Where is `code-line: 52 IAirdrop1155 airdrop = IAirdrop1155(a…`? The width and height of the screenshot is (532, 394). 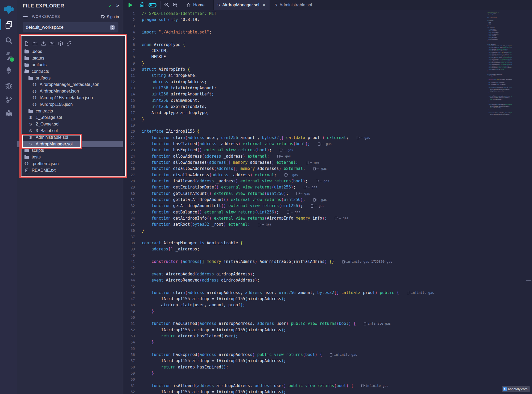
code-line: 52 IAirdrop1155 airdrop = IAirdrop1155(a… is located at coordinates (305, 330).